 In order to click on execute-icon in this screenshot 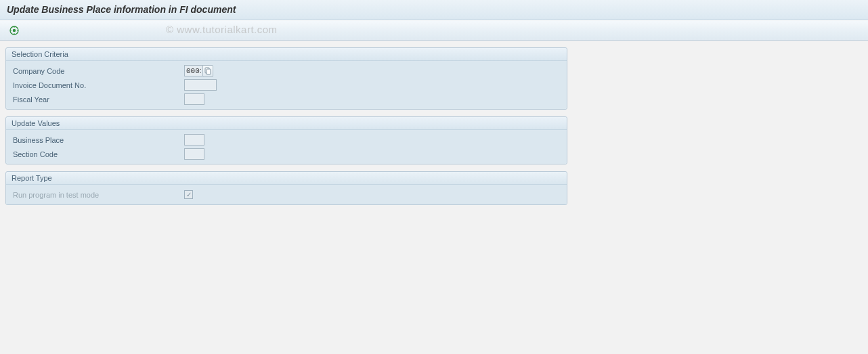, I will do `click(14, 30)`.